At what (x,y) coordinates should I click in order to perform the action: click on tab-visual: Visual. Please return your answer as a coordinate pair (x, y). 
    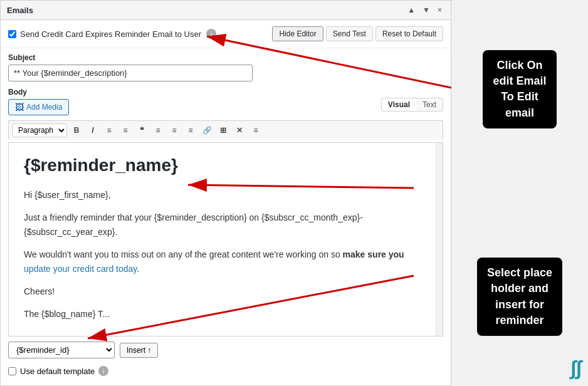
    Looking at the image, I should click on (399, 105).